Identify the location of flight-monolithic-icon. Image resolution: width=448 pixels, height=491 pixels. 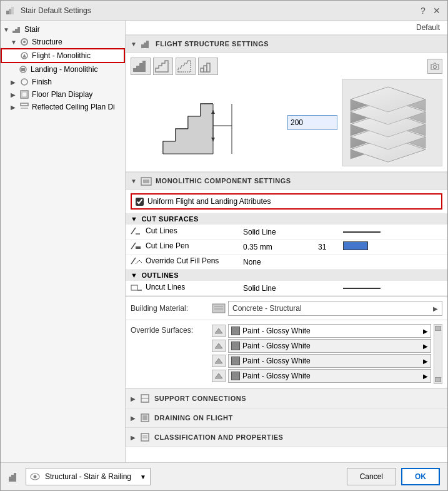
(24, 56).